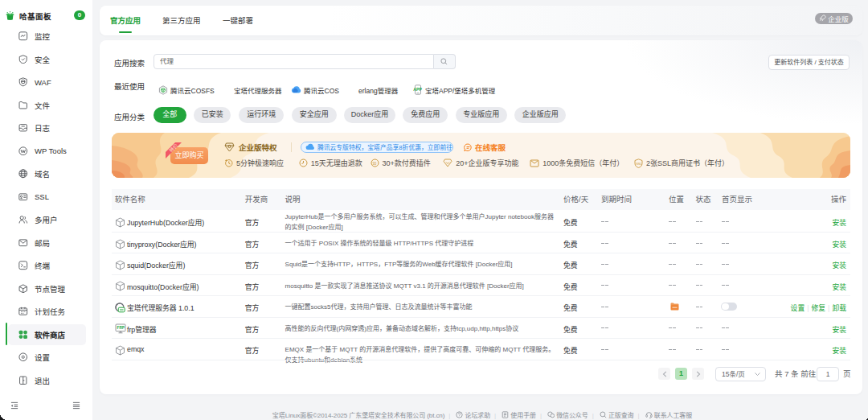  What do you see at coordinates (418, 89) in the screenshot?
I see `svg-text: APP` at bounding box center [418, 89].